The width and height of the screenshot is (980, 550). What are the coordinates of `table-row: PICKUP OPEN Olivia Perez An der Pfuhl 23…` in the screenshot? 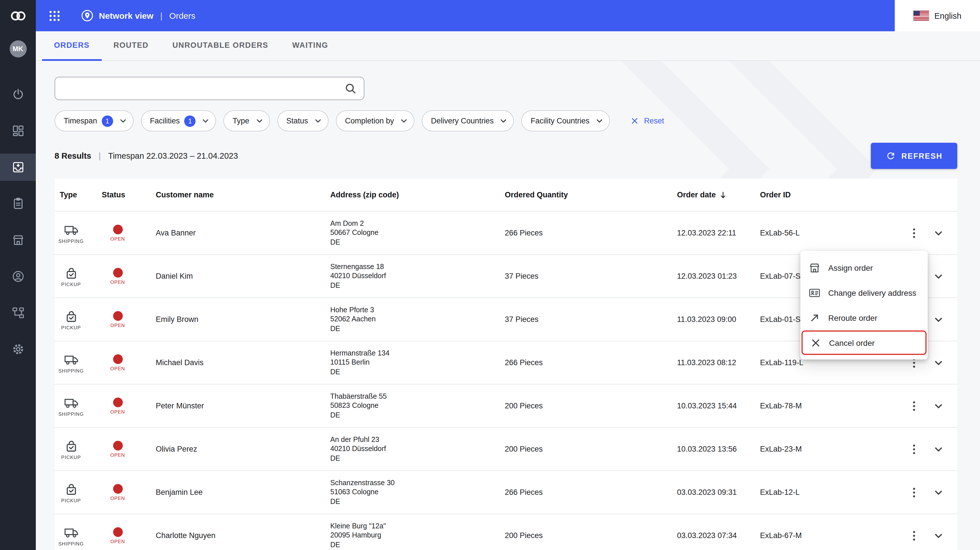 It's located at (506, 449).